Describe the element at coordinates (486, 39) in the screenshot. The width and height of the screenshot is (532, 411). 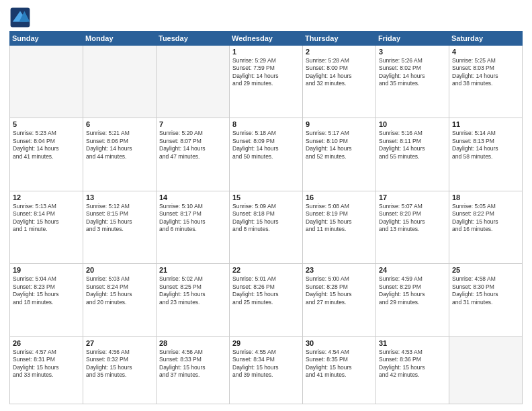
I see `calendar-header-saturday: Saturday` at that location.